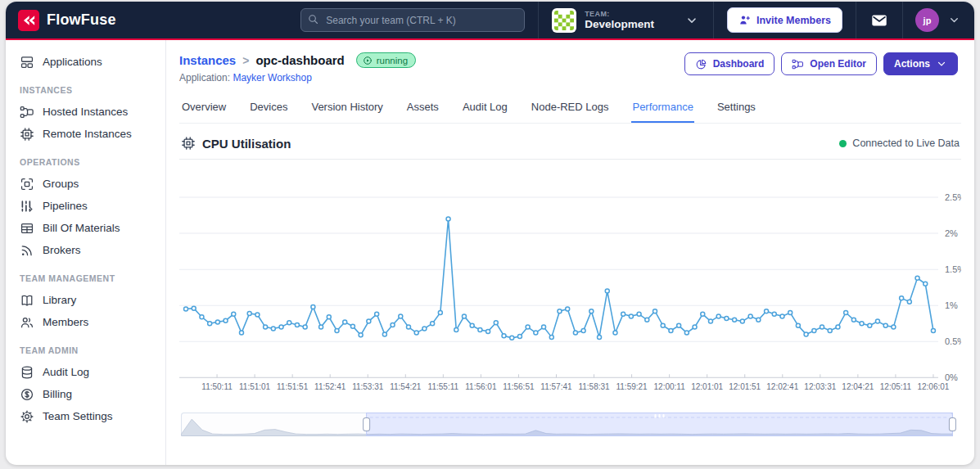 Image resolution: width=980 pixels, height=469 pixels. I want to click on tab-node-red-logs: Node-RED Logs, so click(570, 110).